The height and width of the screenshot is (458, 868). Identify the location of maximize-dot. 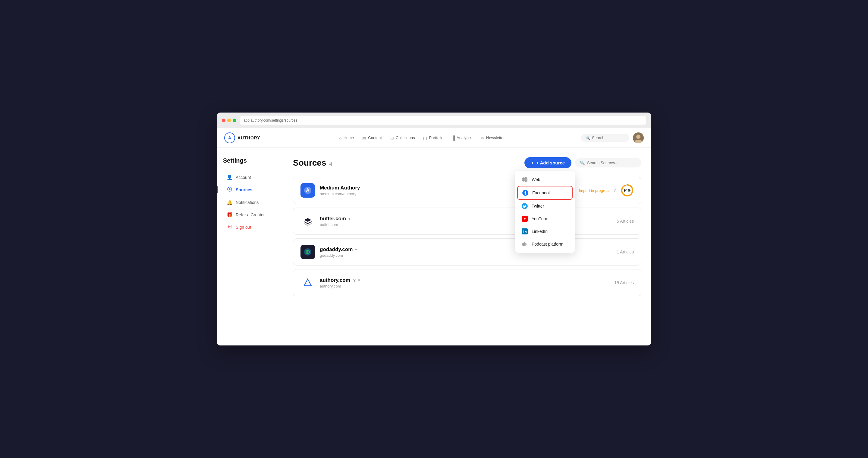
(235, 120).